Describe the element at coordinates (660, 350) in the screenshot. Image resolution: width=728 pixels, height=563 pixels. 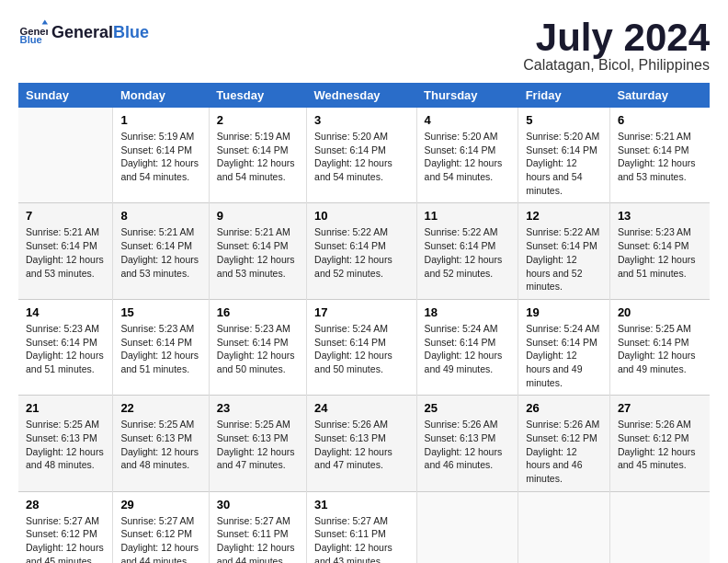
I see `day-info: Sunrise: 5:25 AMSunset: 6:14 PMDaylight:…` at that location.